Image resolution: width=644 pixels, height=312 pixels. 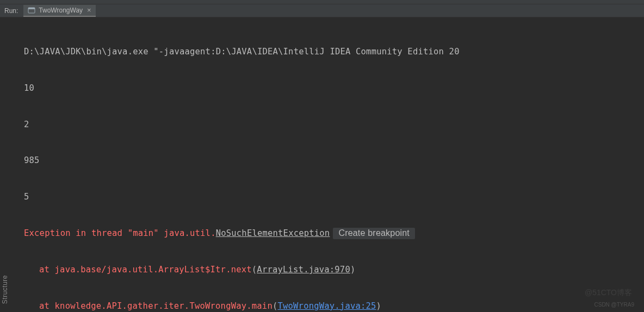 What do you see at coordinates (273, 233) in the screenshot?
I see `exception-class-link: NoSuchElementException` at bounding box center [273, 233].